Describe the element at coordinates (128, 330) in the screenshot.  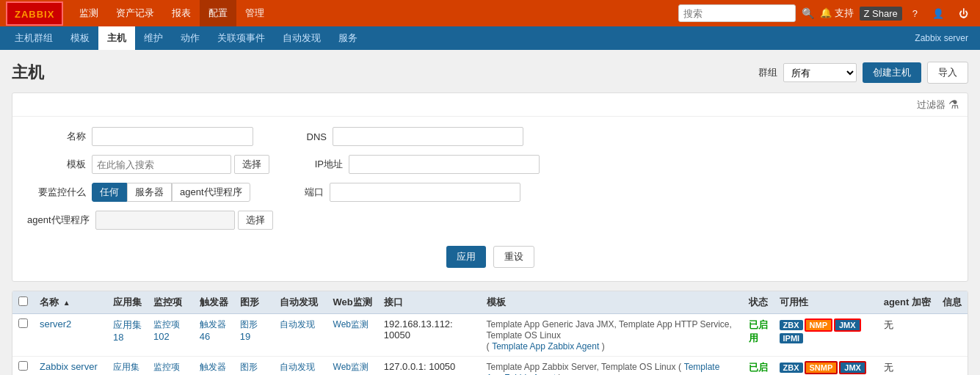
I see `app-set-link: 应用集 18` at that location.